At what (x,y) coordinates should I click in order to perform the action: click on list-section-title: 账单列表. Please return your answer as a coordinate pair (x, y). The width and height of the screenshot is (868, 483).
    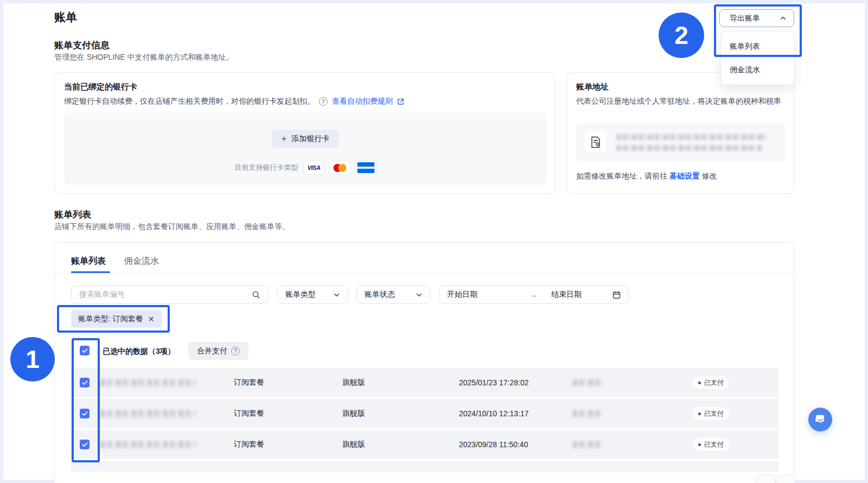
    Looking at the image, I should click on (73, 215).